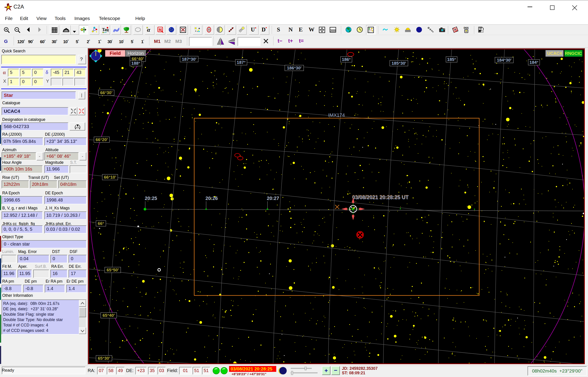 This screenshot has height=377, width=588. I want to click on svg-text: 03/08/2021 20:28:25 UT, so click(381, 198).